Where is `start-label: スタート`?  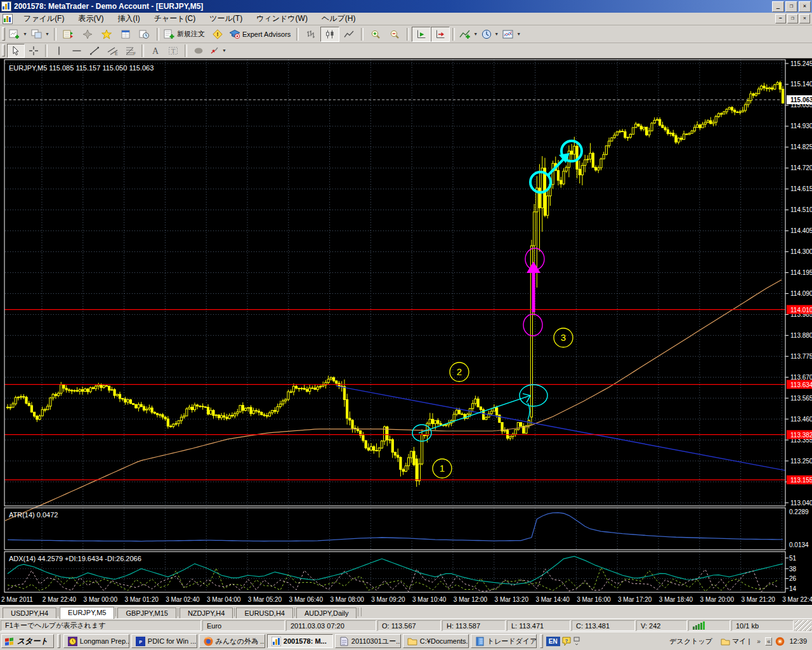
start-label: スタート is located at coordinates (33, 641).